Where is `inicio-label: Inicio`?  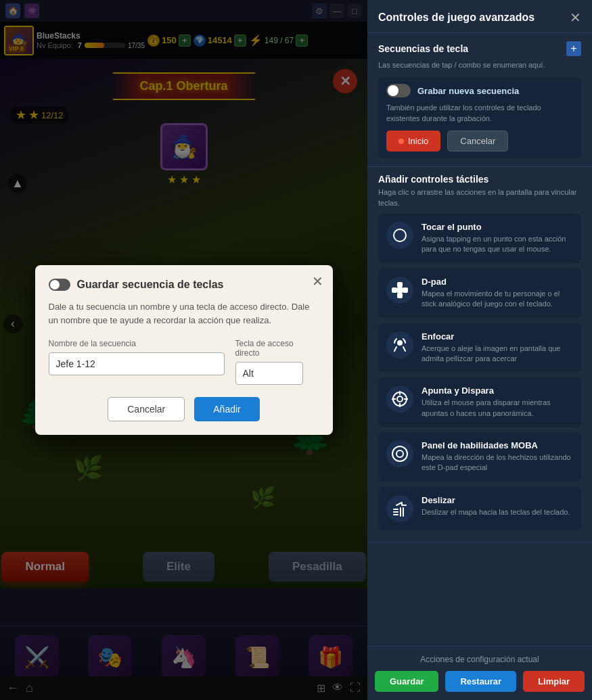 inicio-label: Inicio is located at coordinates (418, 141).